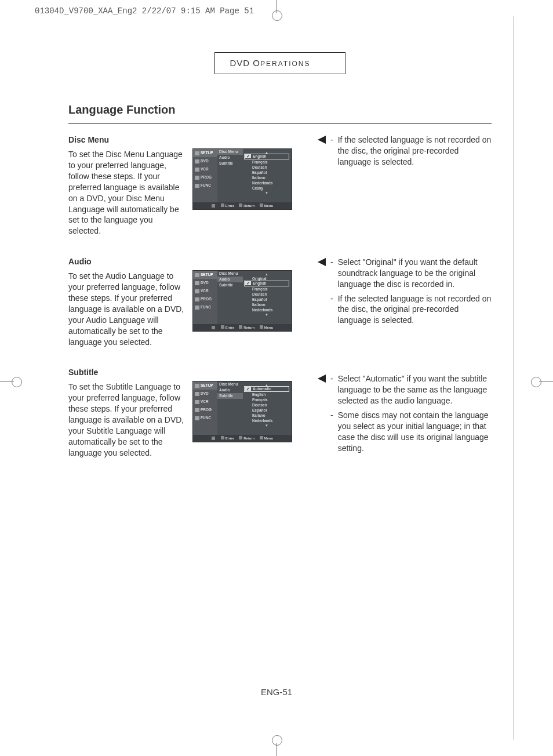 The height and width of the screenshot is (756, 553). Describe the element at coordinates (242, 301) in the screenshot. I see `osd-screenshot: SETUPDVDVCRPROGFUNCDisc MenuAudioSubtitl…` at that location.